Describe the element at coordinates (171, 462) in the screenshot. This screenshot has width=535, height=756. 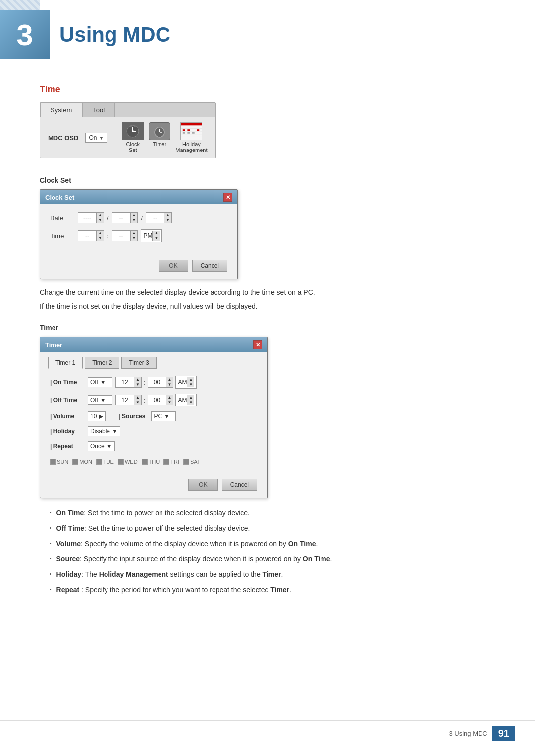
I see `day-fri: FRI` at that location.